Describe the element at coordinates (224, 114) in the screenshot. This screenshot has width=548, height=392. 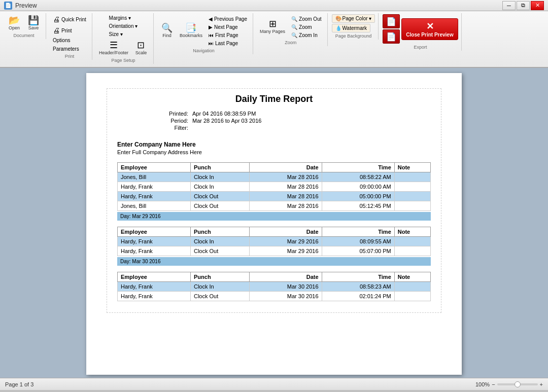
I see `printed-value: Apr 04 2016 08:38:59 PM` at that location.